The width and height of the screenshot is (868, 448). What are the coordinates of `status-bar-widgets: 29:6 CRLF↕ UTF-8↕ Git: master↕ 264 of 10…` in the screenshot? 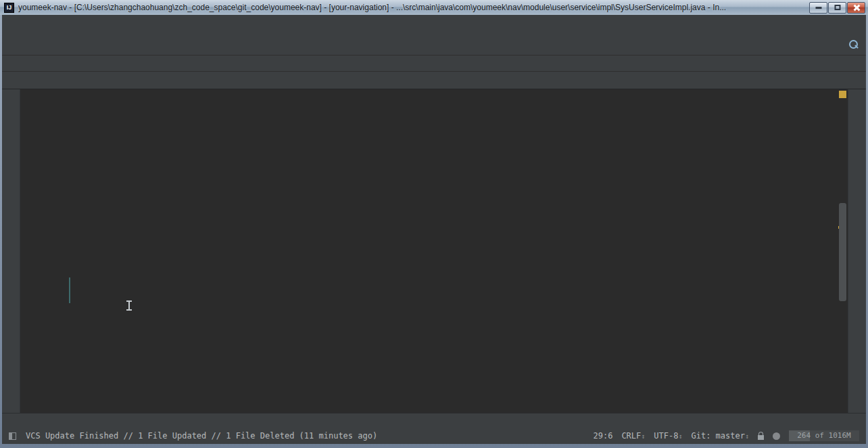 It's located at (726, 436).